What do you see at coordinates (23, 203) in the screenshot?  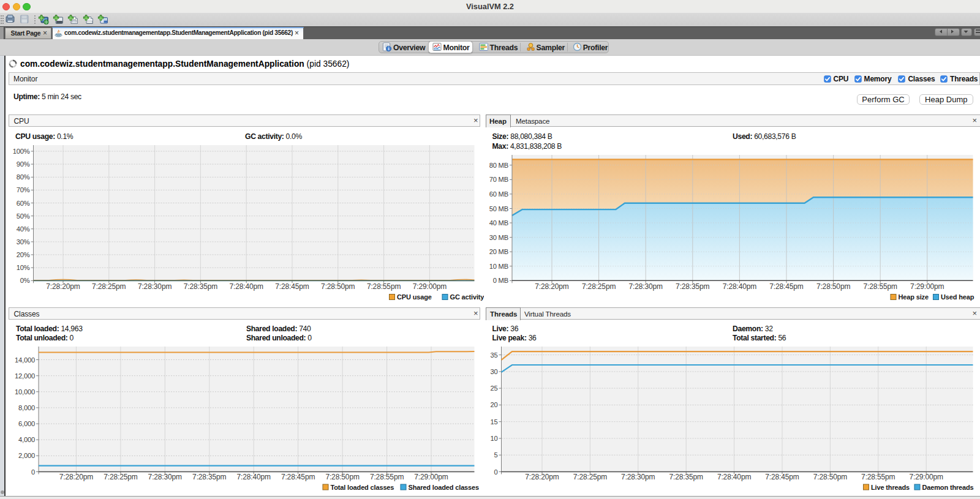 I see `svg-text: 60%` at bounding box center [23, 203].